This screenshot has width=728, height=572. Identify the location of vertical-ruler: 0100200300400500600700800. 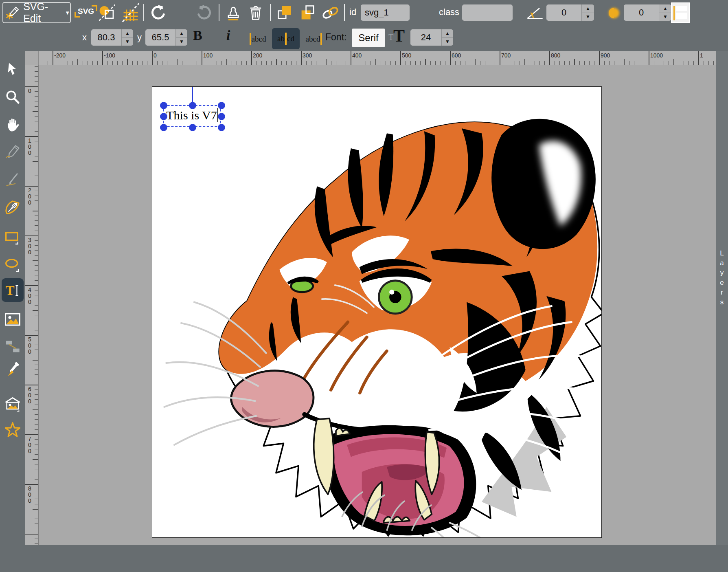
(32, 305).